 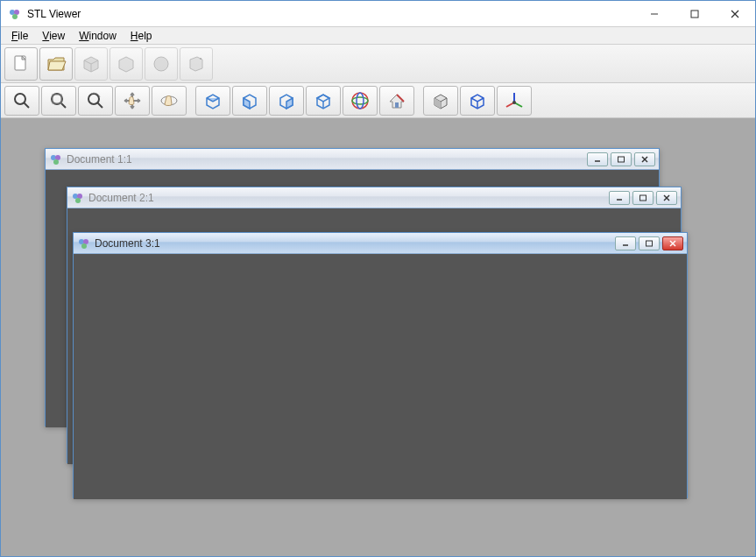 I want to click on shade-smooth-button, so click(x=126, y=64).